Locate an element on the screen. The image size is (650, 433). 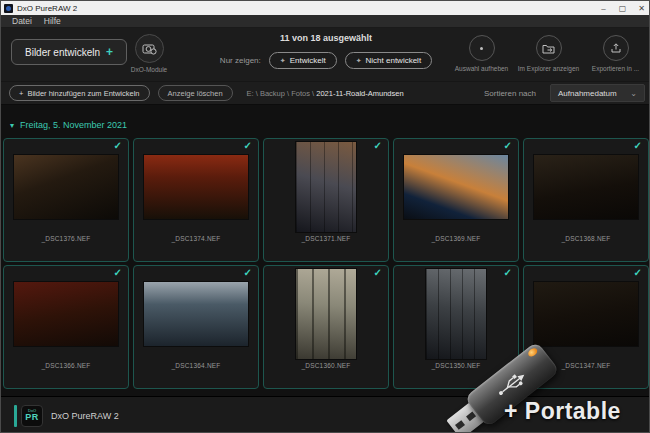
dxo-module-button is located at coordinates (150, 48).